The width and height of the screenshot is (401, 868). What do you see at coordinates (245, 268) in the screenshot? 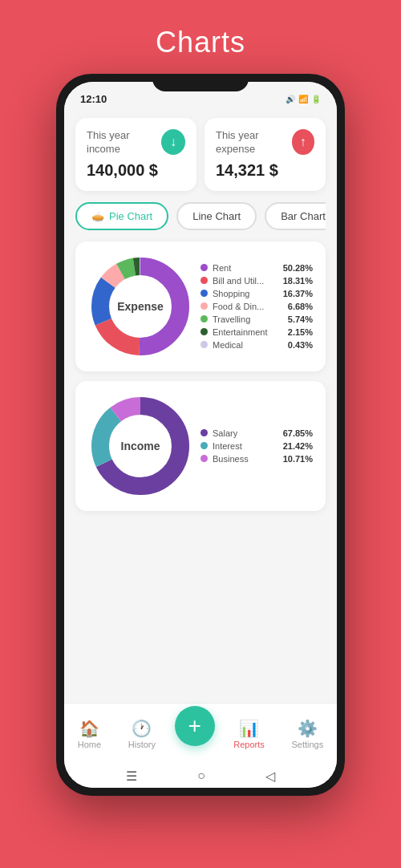
I see `legend-name: Rent` at bounding box center [245, 268].